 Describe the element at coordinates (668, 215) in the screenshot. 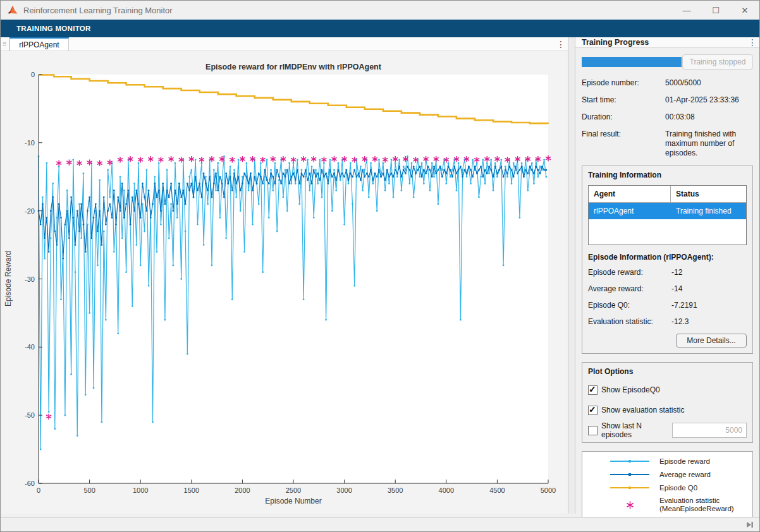

I see `agent-status-table: Agent Status rlPPOAgent Training finishe…` at that location.